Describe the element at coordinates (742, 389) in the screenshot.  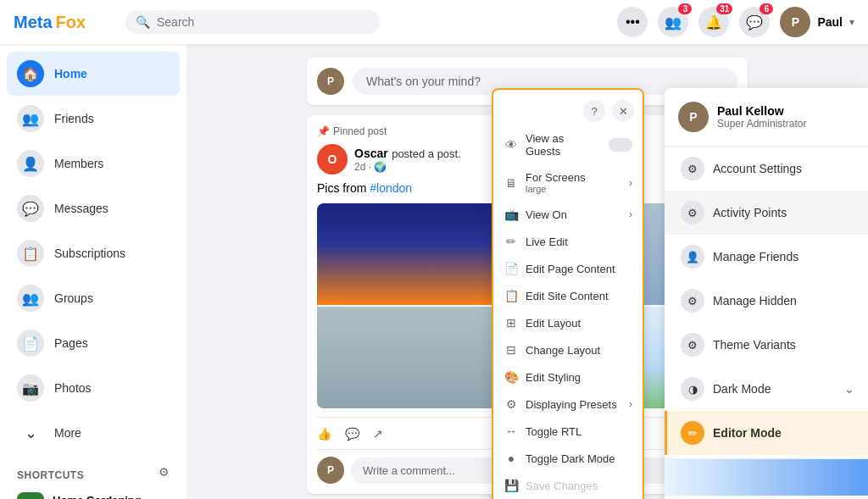
I see `right-menu-label: Dark Mode` at that location.